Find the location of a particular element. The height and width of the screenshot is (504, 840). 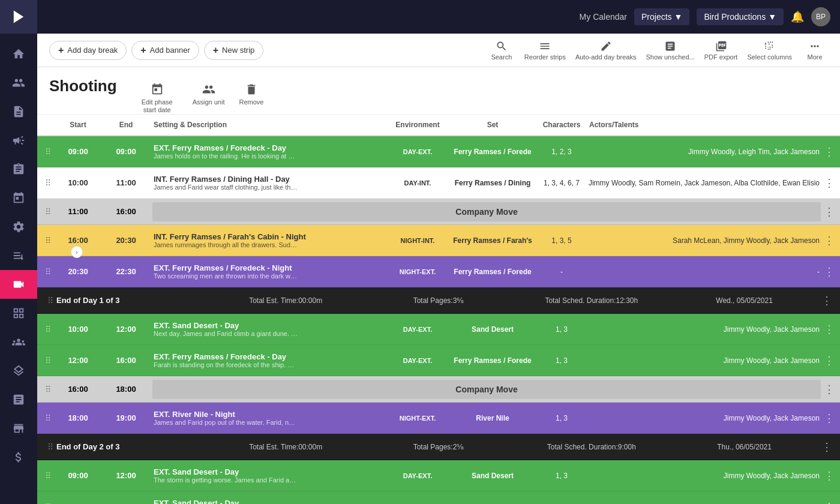

sidebar-item-grid is located at coordinates (19, 313).